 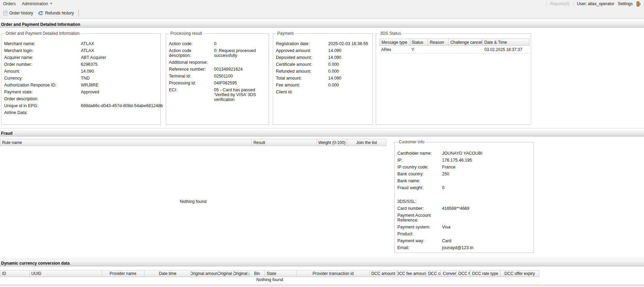 I want to click on field-label: Order number:, so click(x=43, y=64).